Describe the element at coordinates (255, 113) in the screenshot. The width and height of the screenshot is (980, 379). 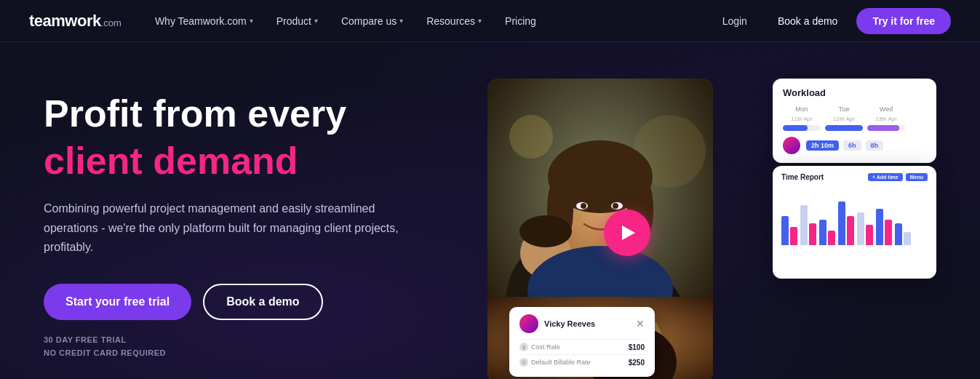
I see `hero-headline-line1: Profit from every` at that location.